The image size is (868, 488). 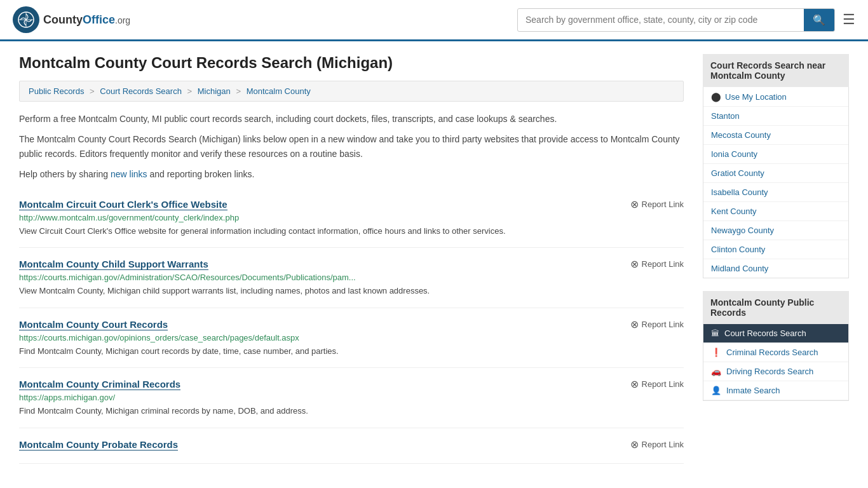 What do you see at coordinates (819, 20) in the screenshot?
I see `search-button: 🔍` at bounding box center [819, 20].